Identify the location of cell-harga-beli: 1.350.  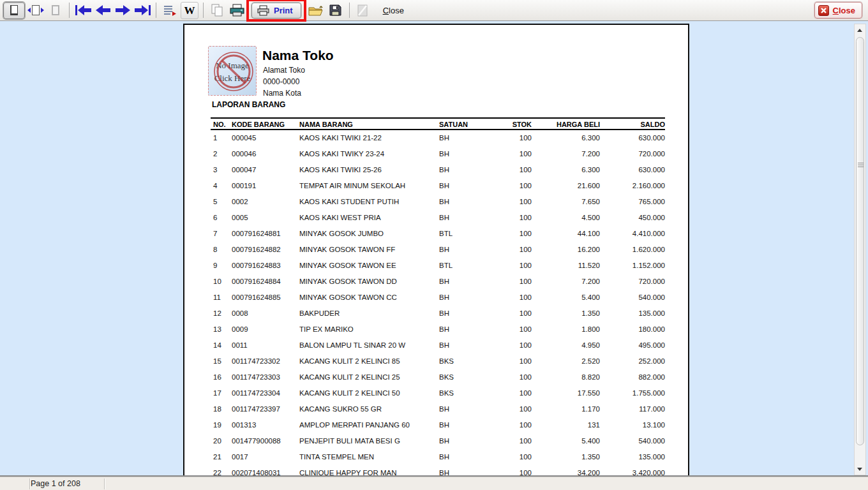
(565, 314).